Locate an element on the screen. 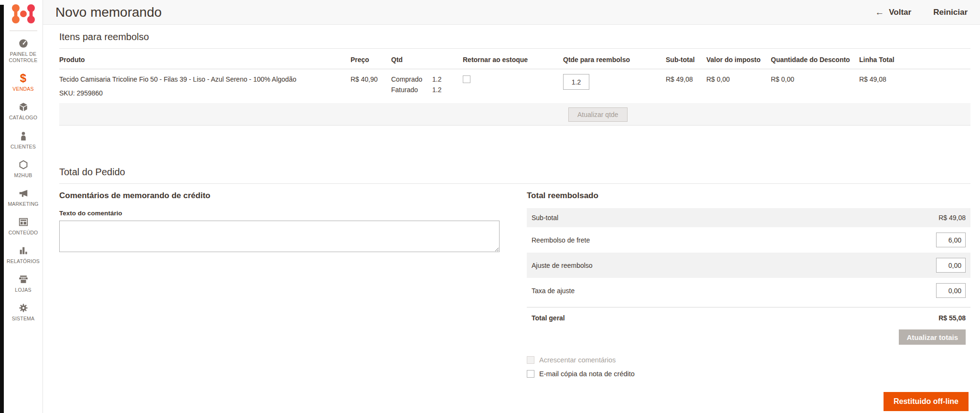 The width and height of the screenshot is (980, 413). subtotal-value: R$ 49,08 is located at coordinates (952, 218).